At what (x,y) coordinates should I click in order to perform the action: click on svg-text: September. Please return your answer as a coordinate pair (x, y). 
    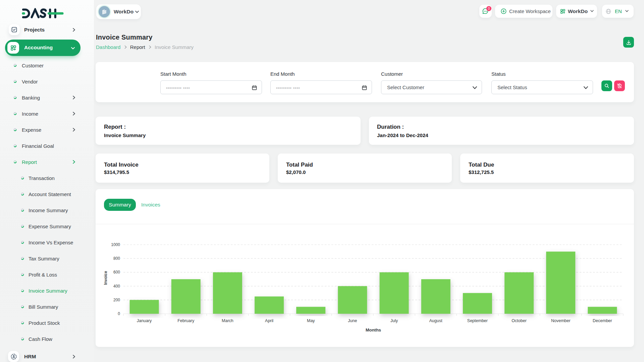
    Looking at the image, I should click on (478, 321).